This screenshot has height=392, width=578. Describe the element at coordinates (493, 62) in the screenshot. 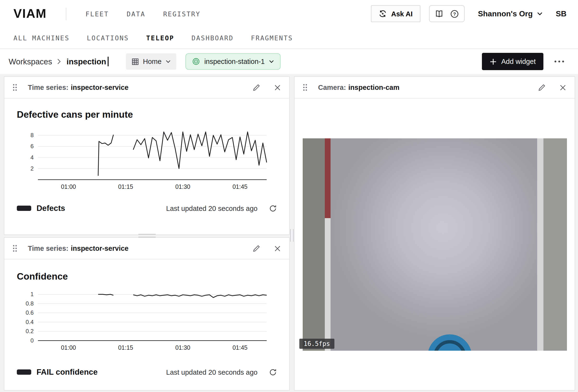

I see `plus-icon` at that location.